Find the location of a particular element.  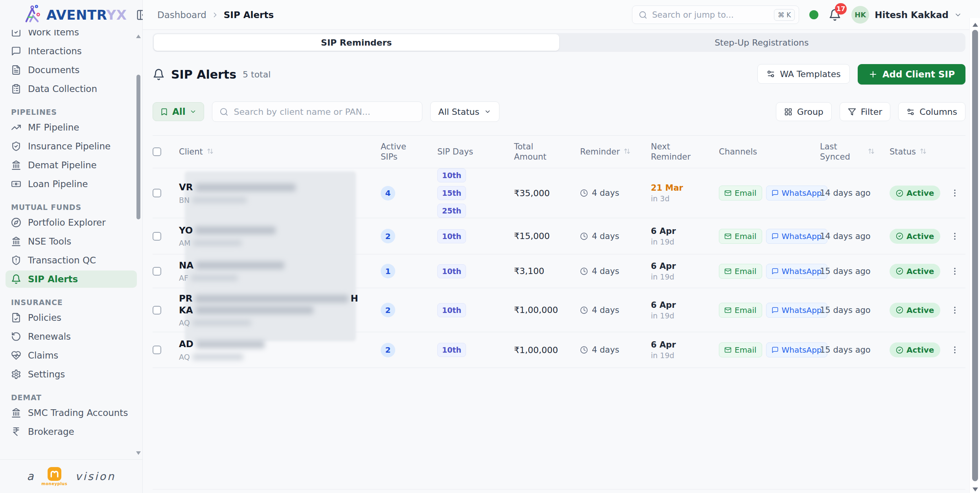

sidebar-item-claims: Claims is located at coordinates (71, 355).